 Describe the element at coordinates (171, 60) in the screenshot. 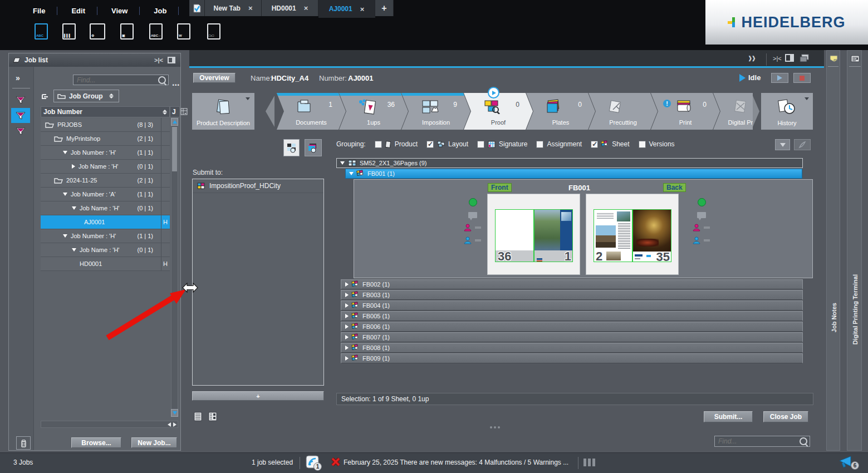

I see `dock-panel-icon` at that location.